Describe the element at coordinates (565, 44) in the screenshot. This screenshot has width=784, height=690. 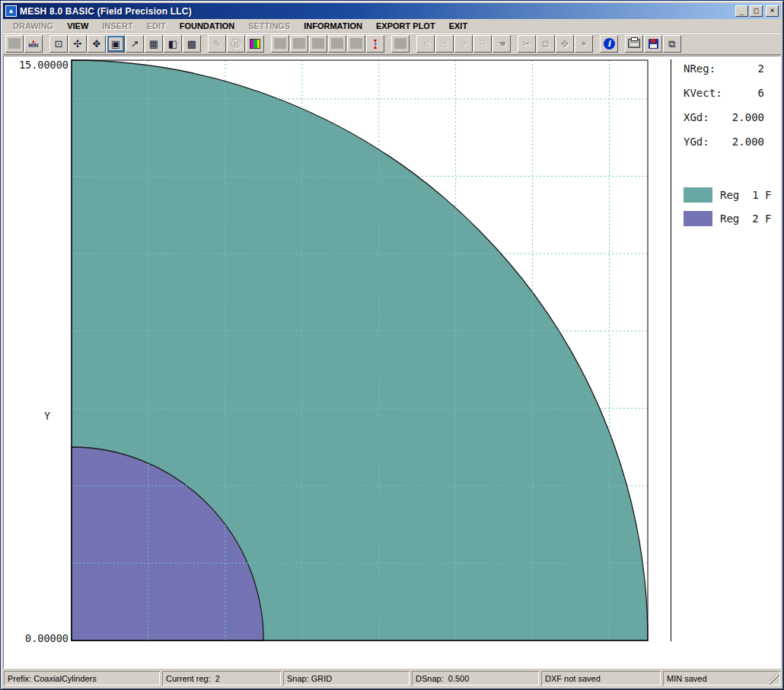
I see `move-cross-icon: ✥` at that location.